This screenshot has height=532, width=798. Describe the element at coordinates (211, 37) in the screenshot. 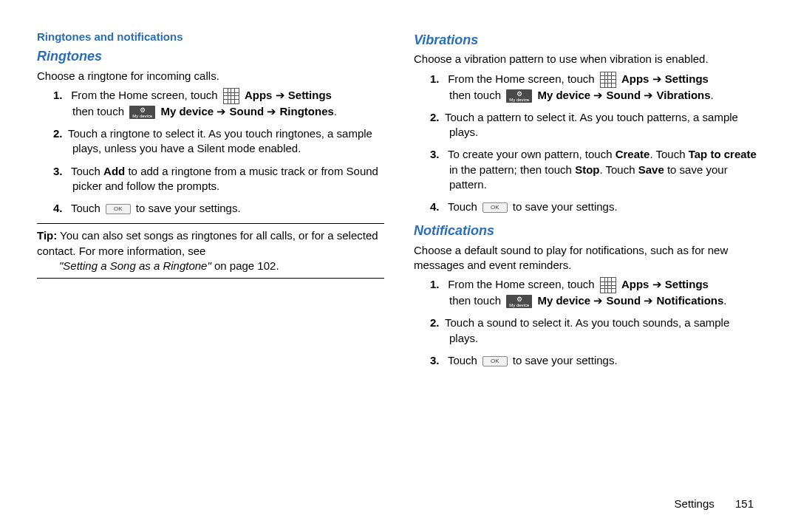

I see `section-title: Ringtones and notifications` at that location.